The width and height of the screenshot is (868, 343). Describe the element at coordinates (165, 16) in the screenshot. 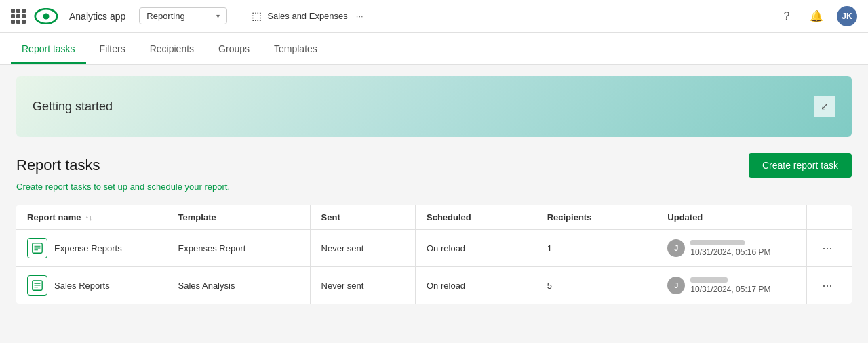

I see `reporting-label: Reporting` at that location.